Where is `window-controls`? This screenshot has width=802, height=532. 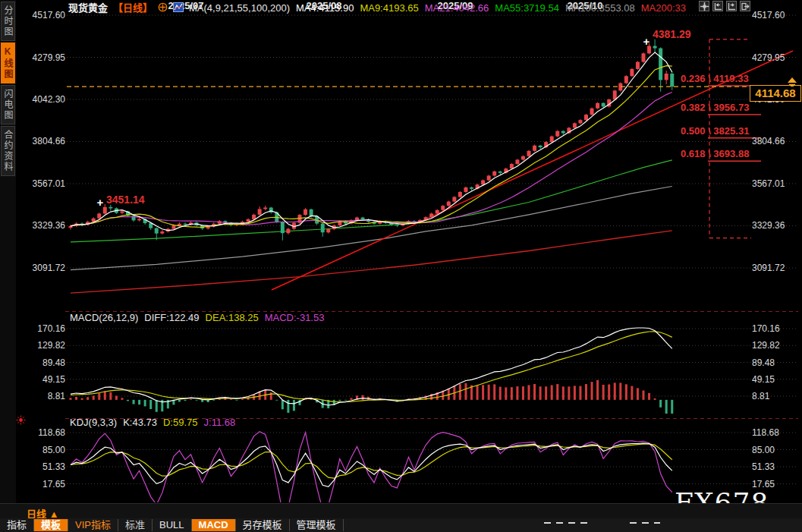
window-controls is located at coordinates (725, 6).